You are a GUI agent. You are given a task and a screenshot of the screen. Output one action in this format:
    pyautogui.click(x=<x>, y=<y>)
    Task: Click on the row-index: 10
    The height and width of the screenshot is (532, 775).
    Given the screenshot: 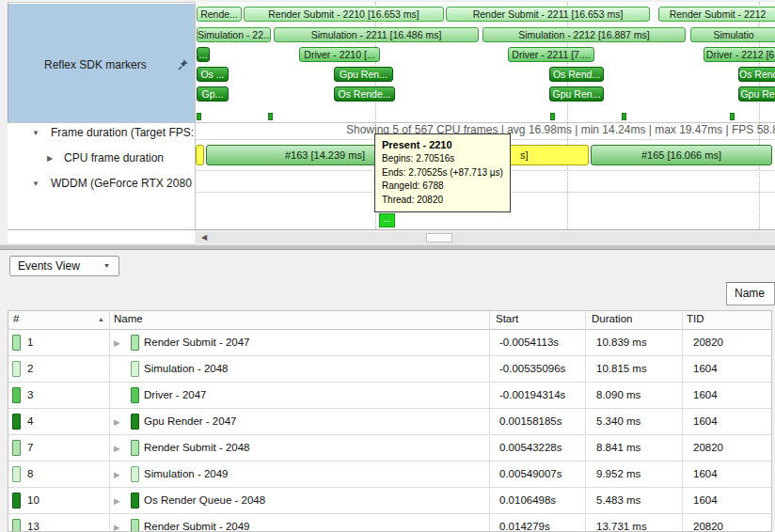 What is the action you would take?
    pyautogui.click(x=34, y=500)
    